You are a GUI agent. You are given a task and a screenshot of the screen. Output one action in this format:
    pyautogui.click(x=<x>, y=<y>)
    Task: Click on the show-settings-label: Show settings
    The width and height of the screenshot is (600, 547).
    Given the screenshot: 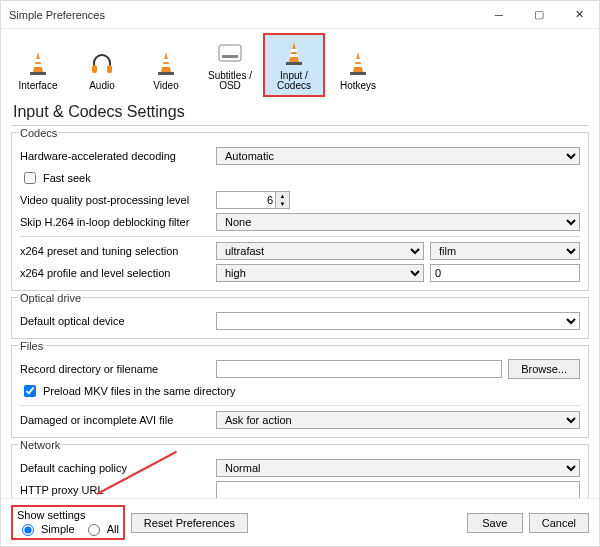 What is the action you would take?
    pyautogui.click(x=68, y=515)
    